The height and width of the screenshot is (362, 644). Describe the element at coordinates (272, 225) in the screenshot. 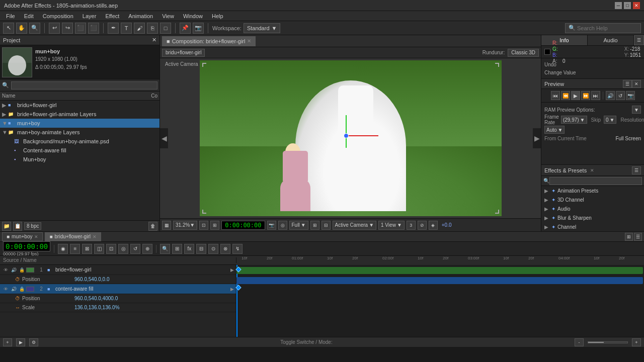

I see `snapshot-btn: 📷` at that location.